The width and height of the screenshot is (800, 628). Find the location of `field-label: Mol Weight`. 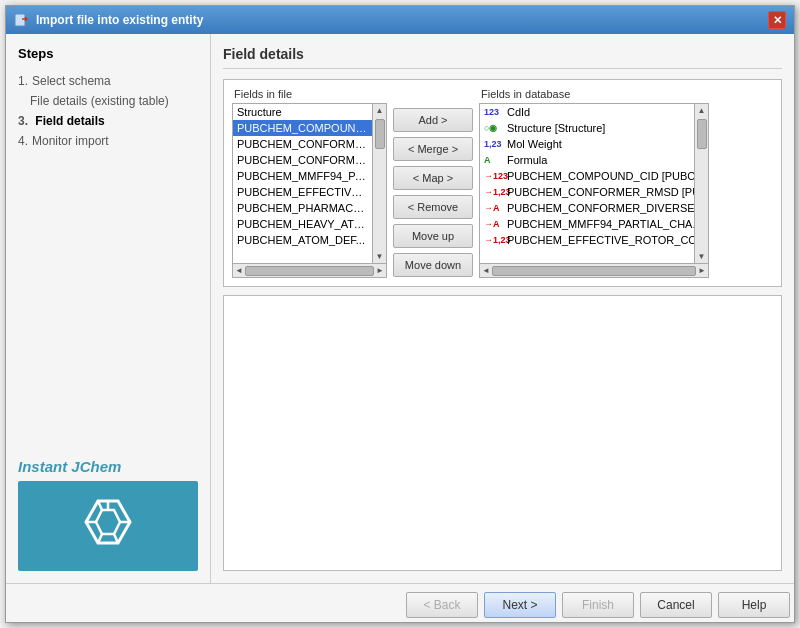

field-label: Mol Weight is located at coordinates (534, 144).